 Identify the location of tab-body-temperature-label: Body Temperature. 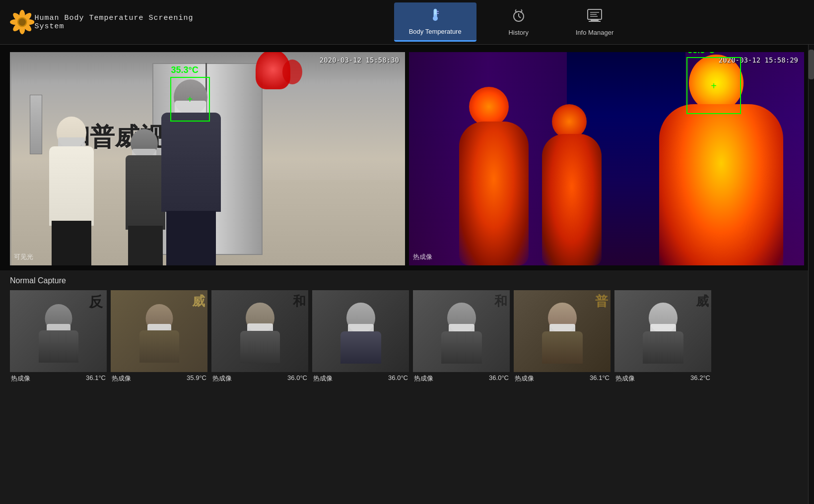
(435, 32).